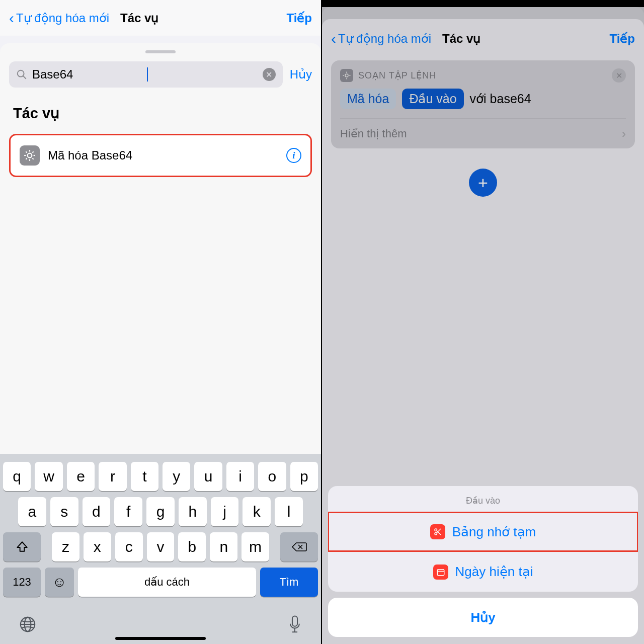 This screenshot has width=644, height=644. I want to click on search-key: Tìm, so click(289, 582).